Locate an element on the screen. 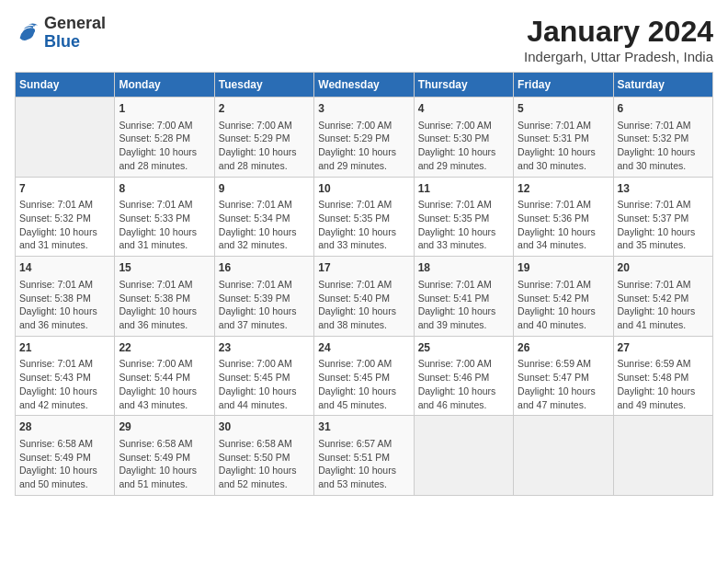  day-number: 8 is located at coordinates (164, 190).